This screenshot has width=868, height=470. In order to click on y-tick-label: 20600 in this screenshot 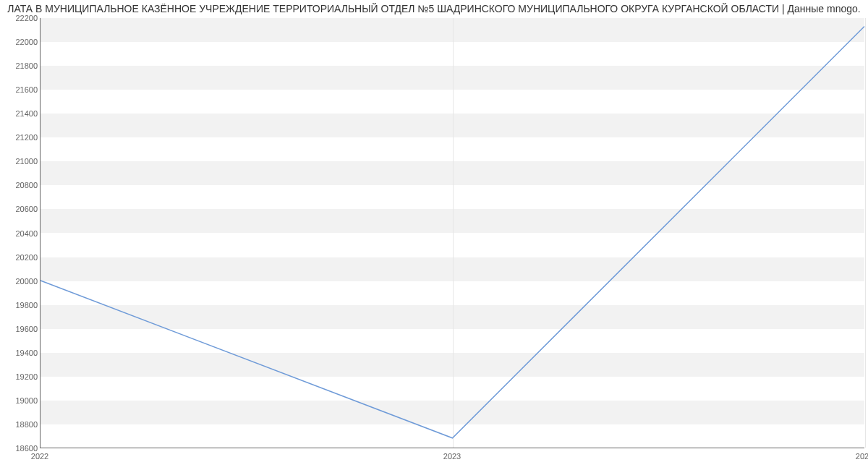, I will do `click(20, 209)`.